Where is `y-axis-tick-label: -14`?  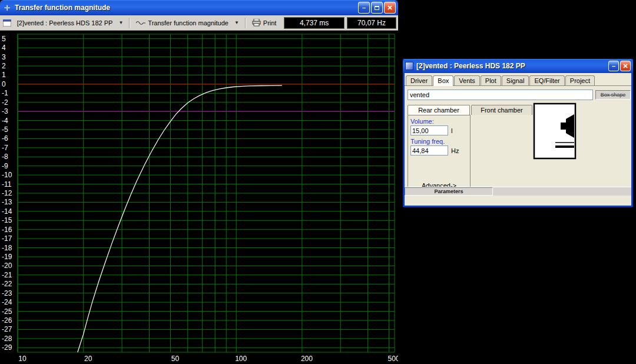
y-axis-tick-label: -14 is located at coordinates (7, 211).